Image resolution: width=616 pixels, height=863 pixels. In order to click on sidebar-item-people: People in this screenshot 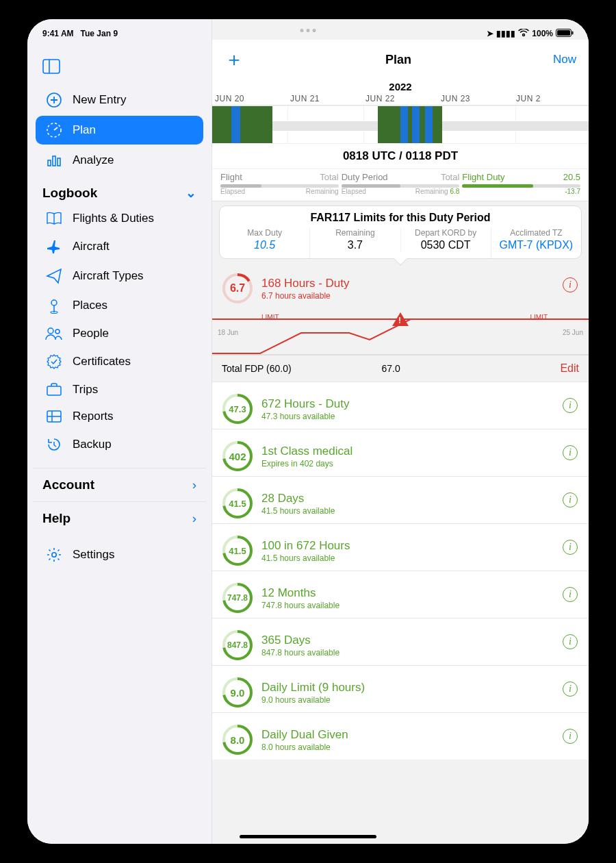, I will do `click(119, 334)`.